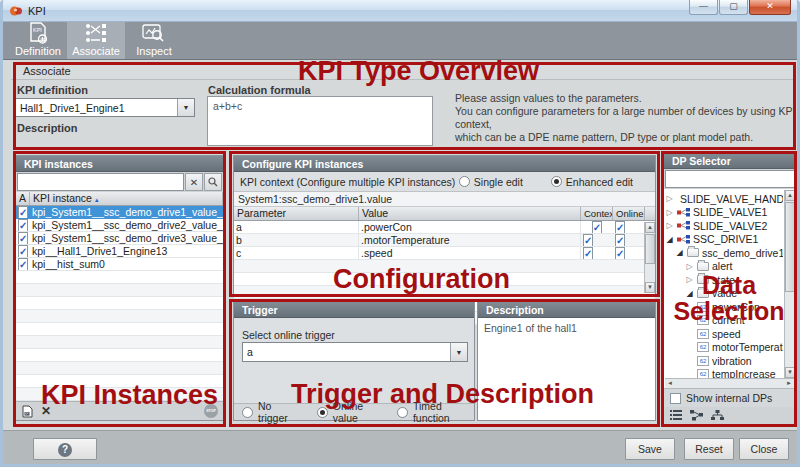 This screenshot has width=800, height=467. Describe the element at coordinates (704, 8) in the screenshot. I see `minimize-button: —` at that location.